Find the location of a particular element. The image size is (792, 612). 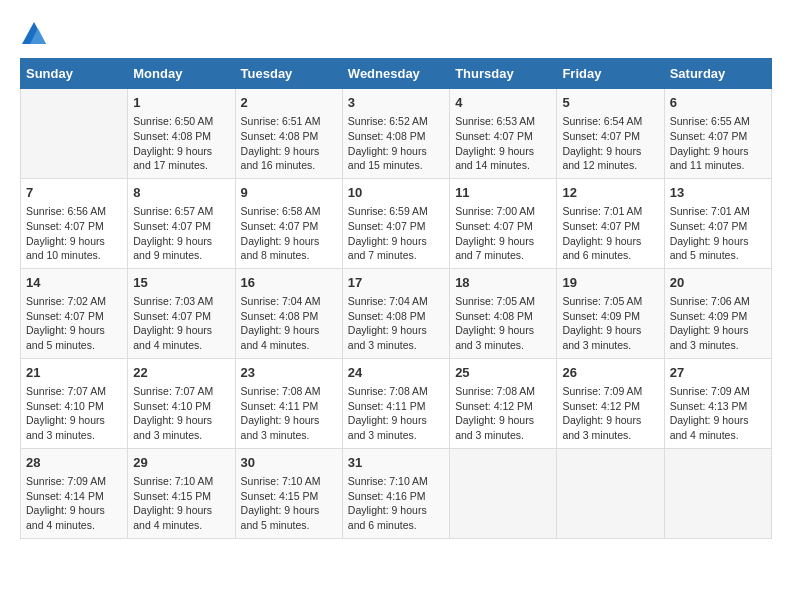

day-number: 21 is located at coordinates (74, 373).